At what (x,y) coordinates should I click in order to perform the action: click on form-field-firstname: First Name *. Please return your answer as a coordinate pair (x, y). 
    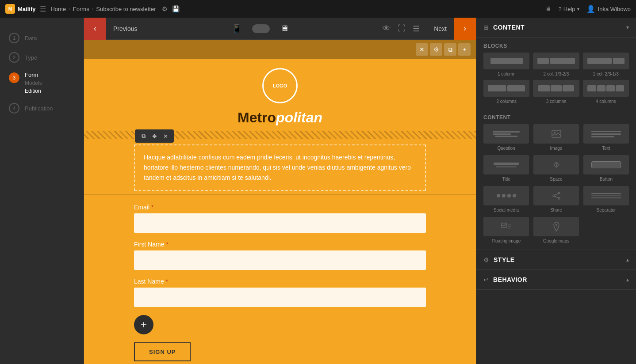
    Looking at the image, I should click on (280, 255).